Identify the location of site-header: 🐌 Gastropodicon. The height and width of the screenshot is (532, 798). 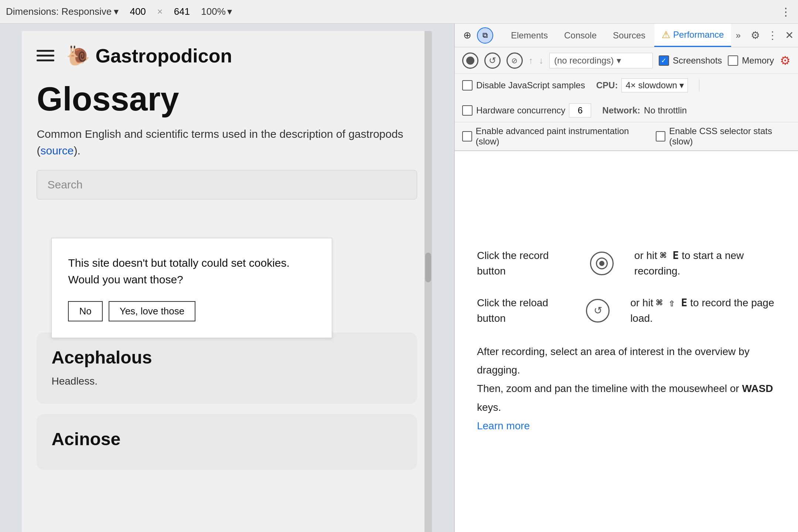
(227, 55).